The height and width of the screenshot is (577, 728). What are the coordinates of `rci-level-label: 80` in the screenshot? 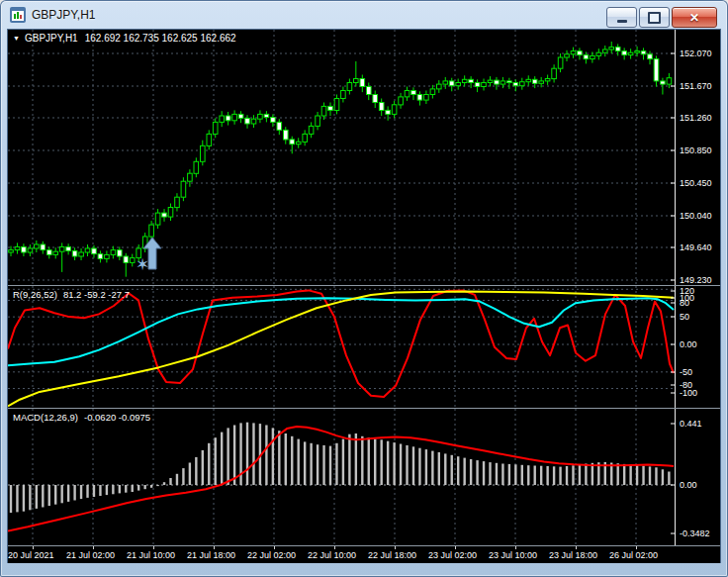 It's located at (684, 303).